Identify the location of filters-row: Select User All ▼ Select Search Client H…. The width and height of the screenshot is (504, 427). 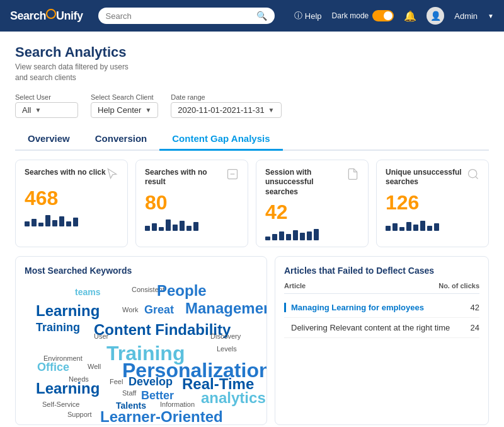
(252, 106).